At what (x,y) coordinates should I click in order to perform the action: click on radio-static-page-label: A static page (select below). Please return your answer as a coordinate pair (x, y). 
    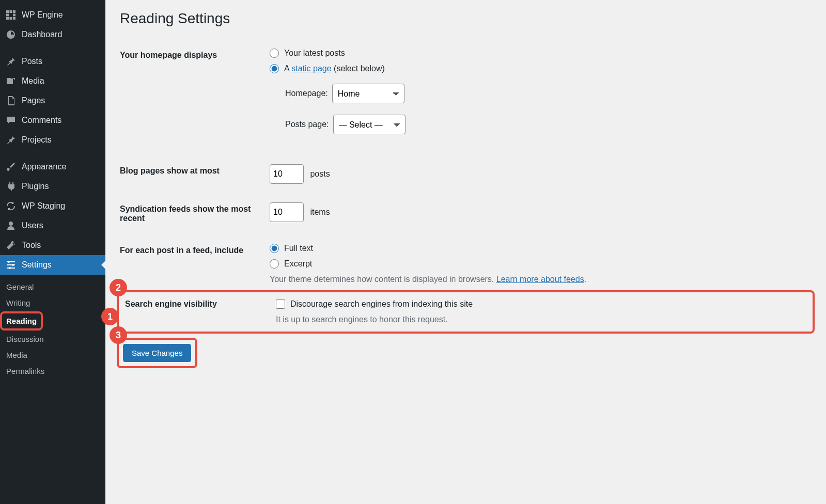
    Looking at the image, I should click on (335, 69).